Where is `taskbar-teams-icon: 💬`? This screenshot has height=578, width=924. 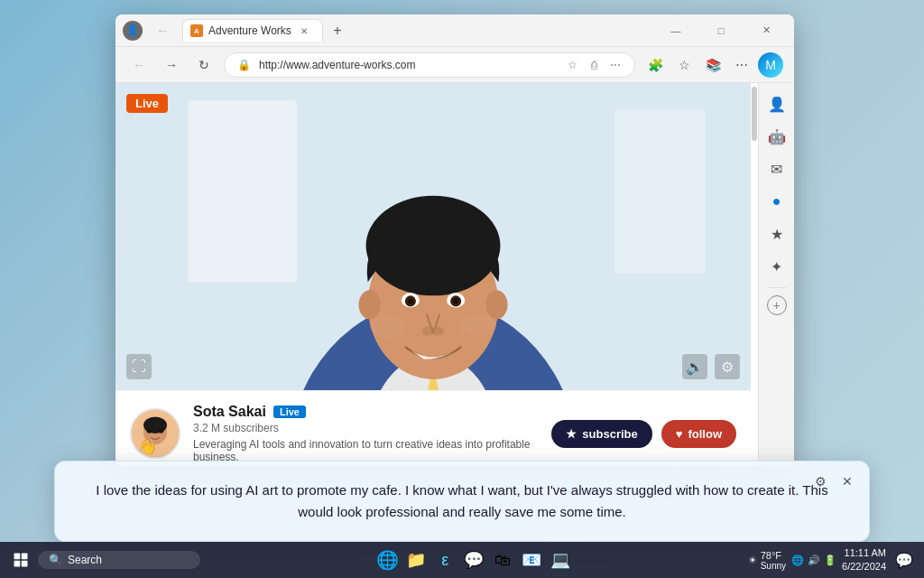
taskbar-teams-icon: 💬 is located at coordinates (474, 560).